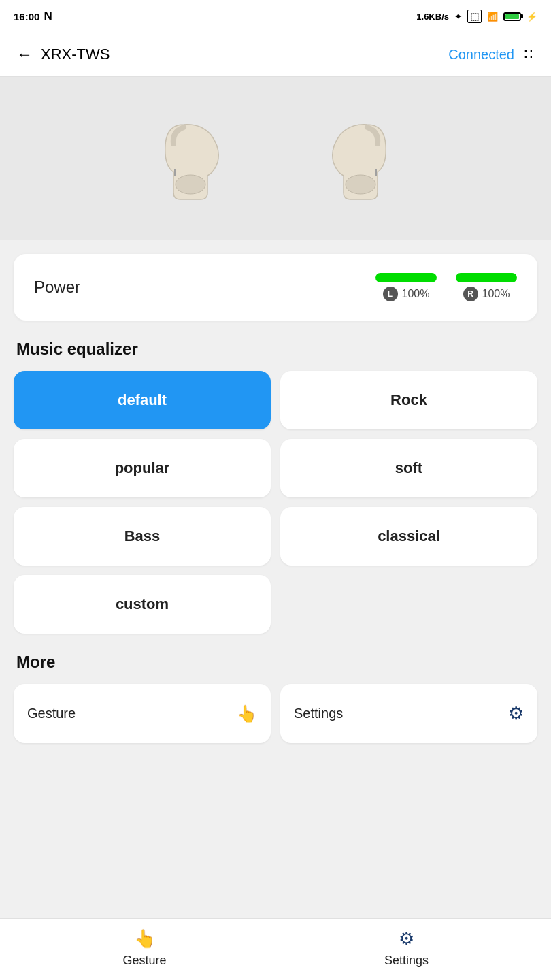 This screenshot has width=551, height=980. What do you see at coordinates (27, 16) in the screenshot?
I see `status-time: 16:00` at bounding box center [27, 16].